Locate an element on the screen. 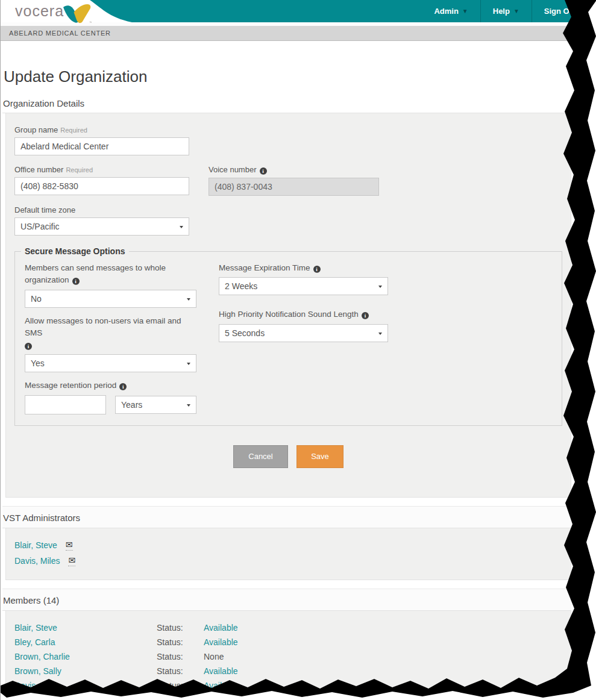  member-link: Brown, Charlie is located at coordinates (86, 657).